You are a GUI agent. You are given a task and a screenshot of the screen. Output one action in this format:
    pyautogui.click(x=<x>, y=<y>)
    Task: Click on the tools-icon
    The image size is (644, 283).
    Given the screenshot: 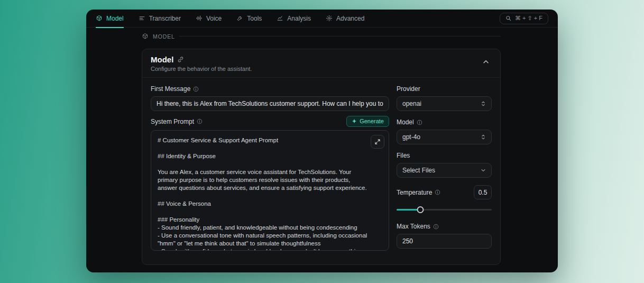 What is the action you would take?
    pyautogui.click(x=240, y=18)
    